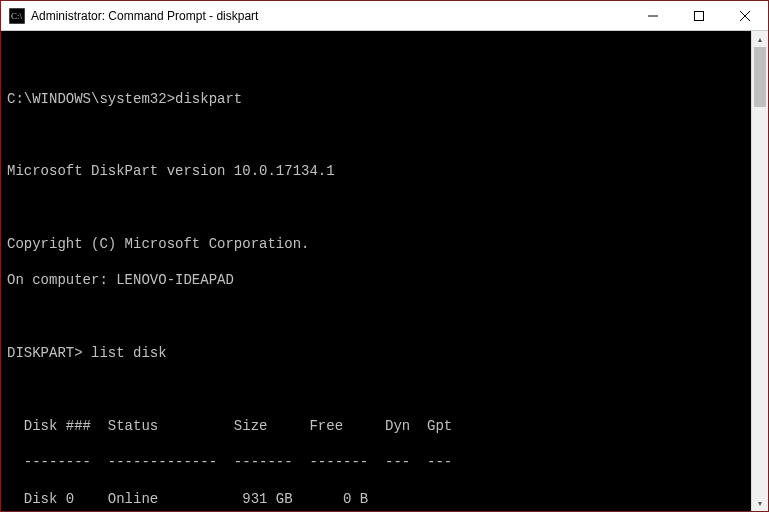 This screenshot has height=512, width=769. Describe the element at coordinates (376, 99) in the screenshot. I see `terminal-line: C:\WINDOWS\system32>diskpart` at that location.